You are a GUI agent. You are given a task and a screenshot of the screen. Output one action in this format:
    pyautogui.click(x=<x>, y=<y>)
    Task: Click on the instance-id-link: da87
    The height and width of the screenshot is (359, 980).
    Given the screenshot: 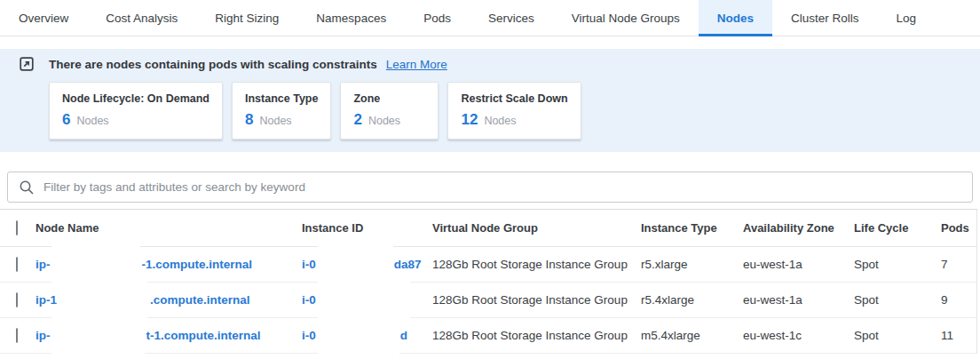 What is the action you would take?
    pyautogui.click(x=408, y=265)
    